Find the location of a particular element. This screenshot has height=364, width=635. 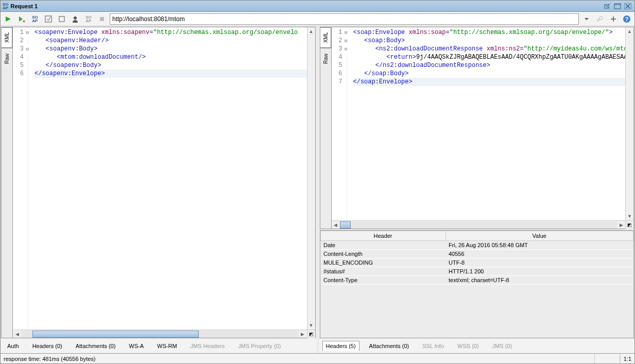

soap-mini-icon-2: SOAP is located at coordinates (89, 19).